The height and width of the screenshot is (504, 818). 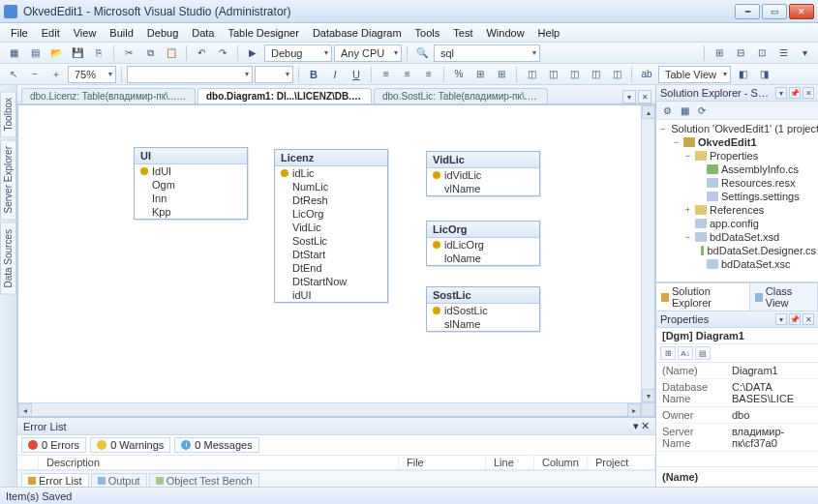 I want to click on prop-name-value: Diagram1, so click(x=773, y=371).